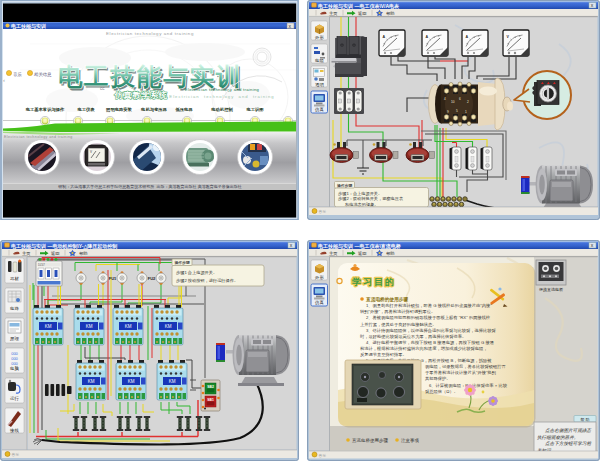 The height and width of the screenshot is (463, 600). What do you see at coordinates (86, 110) in the screenshot?
I see `svg-text: 电工仪表` at bounding box center [86, 110].